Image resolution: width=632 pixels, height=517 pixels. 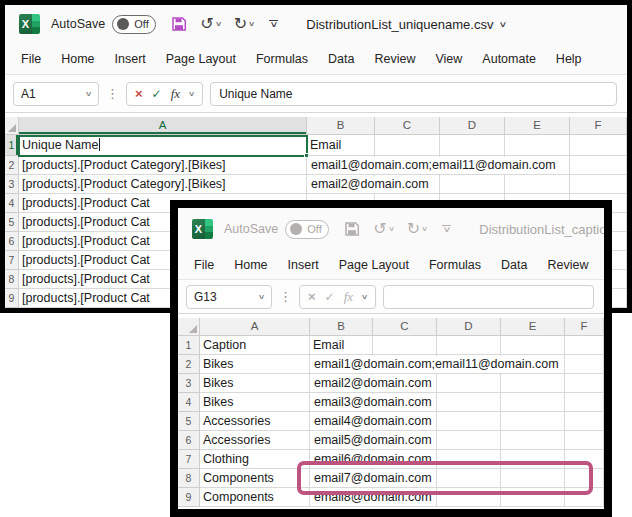 What do you see at coordinates (342, 422) in the screenshot?
I see `cell-b5: email4@domain.com` at bounding box center [342, 422].